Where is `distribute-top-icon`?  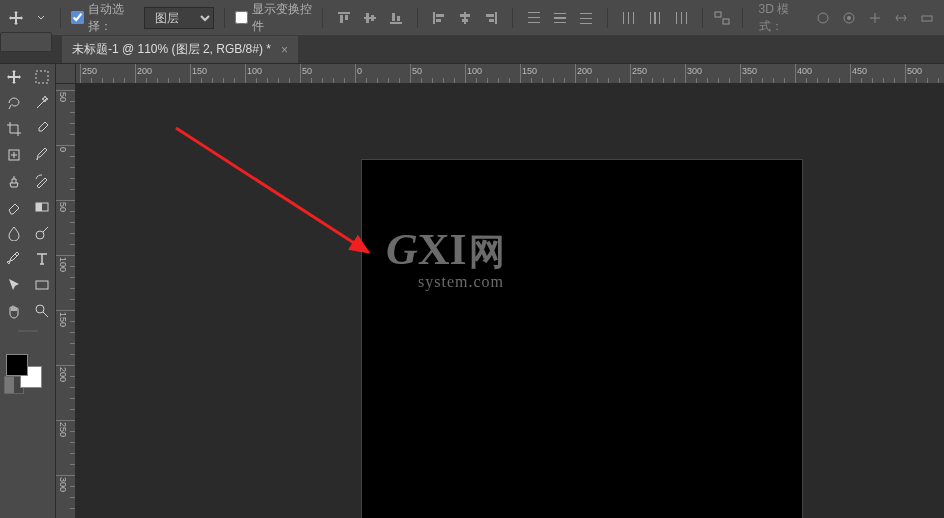 distribute-top-icon is located at coordinates (534, 18).